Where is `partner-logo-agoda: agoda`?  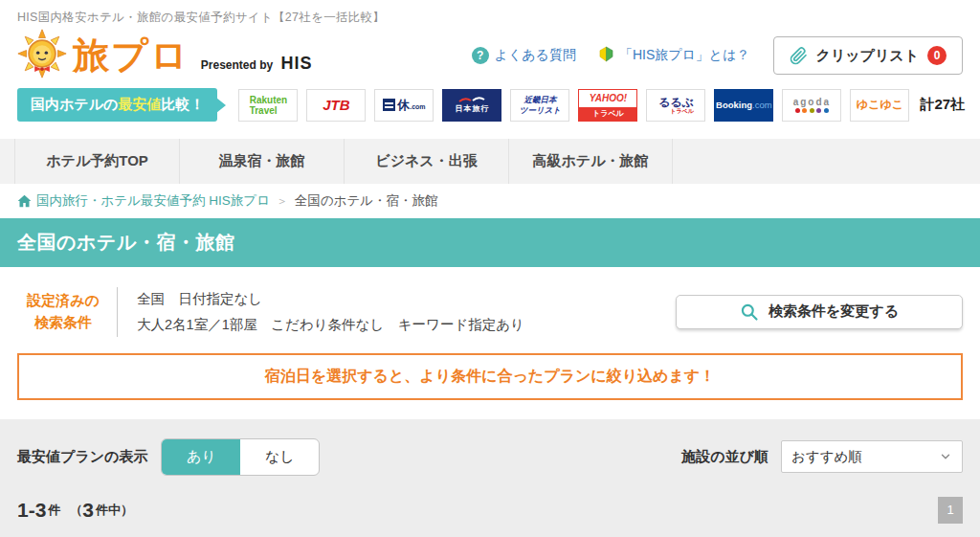
partner-logo-agoda: agoda is located at coordinates (812, 105).